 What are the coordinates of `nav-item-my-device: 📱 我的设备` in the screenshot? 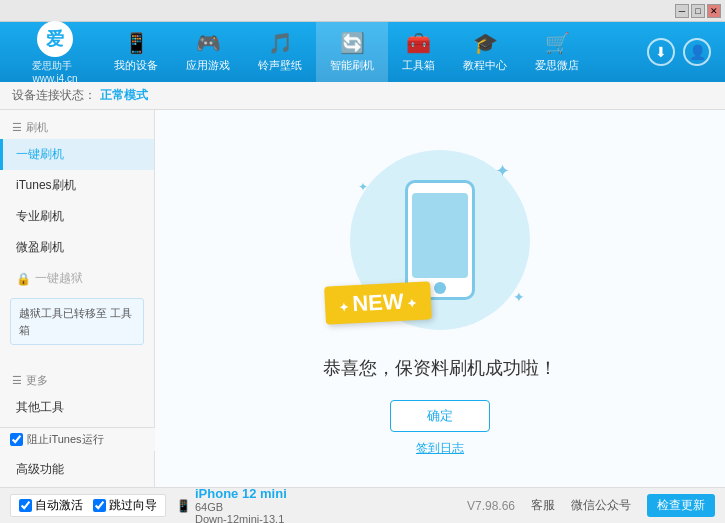 It's located at (136, 52).